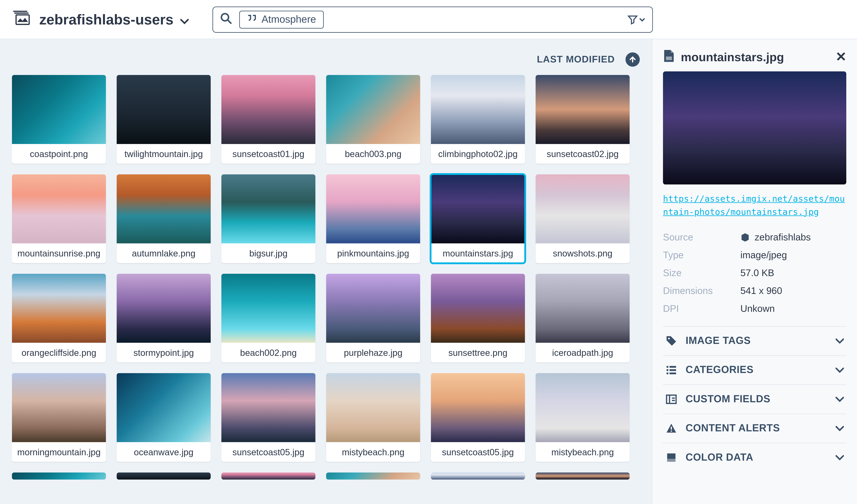 The height and width of the screenshot is (504, 857). I want to click on section-label: IMAGE TAGS, so click(718, 341).